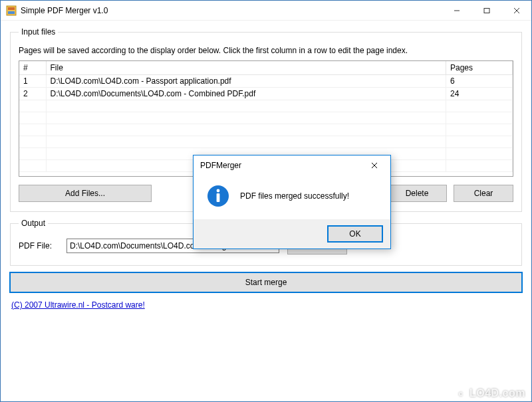 Image resolution: width=532 pixels, height=402 pixels. Describe the element at coordinates (246, 81) in the screenshot. I see `cell-file: D:\LO4D.com\LO4D.com - Passport applicat…` at that location.